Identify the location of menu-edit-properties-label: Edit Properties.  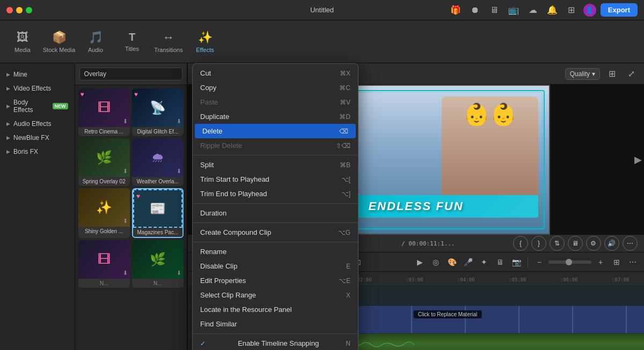
(223, 281).